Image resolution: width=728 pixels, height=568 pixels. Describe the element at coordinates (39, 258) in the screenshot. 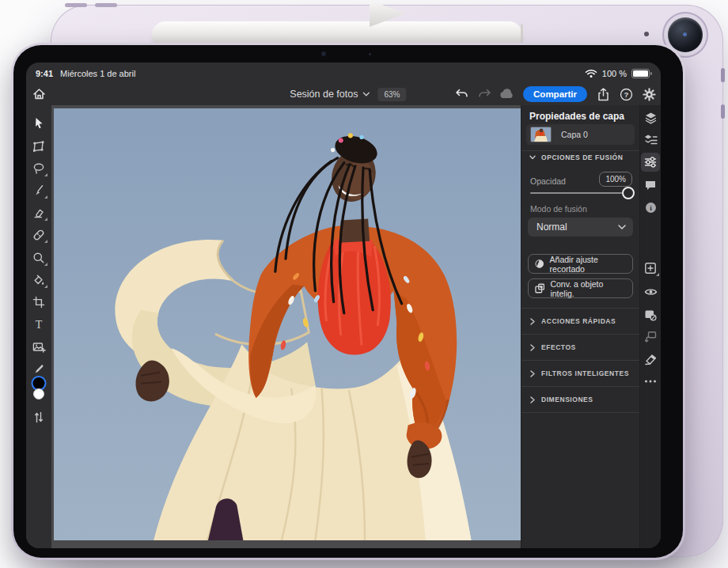

I see `magnifier-tool` at that location.